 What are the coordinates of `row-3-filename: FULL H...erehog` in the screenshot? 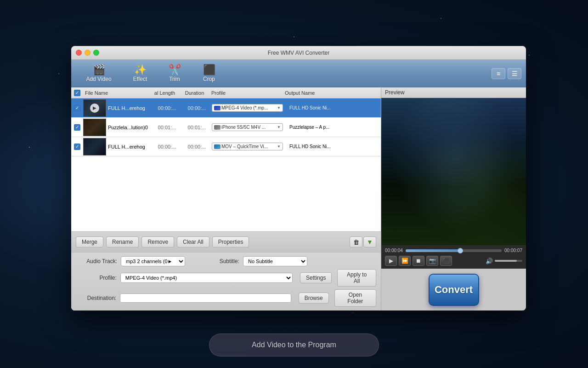 It's located at (129, 147).